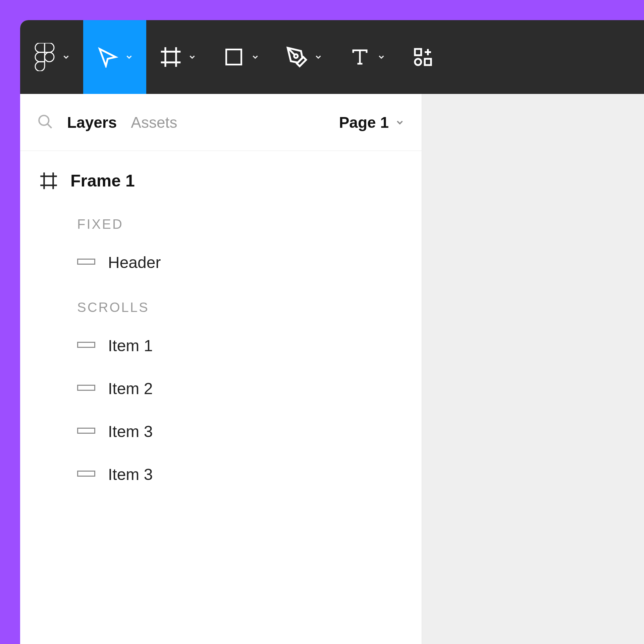 This screenshot has width=644, height=644. I want to click on shape-tool-button, so click(241, 57).